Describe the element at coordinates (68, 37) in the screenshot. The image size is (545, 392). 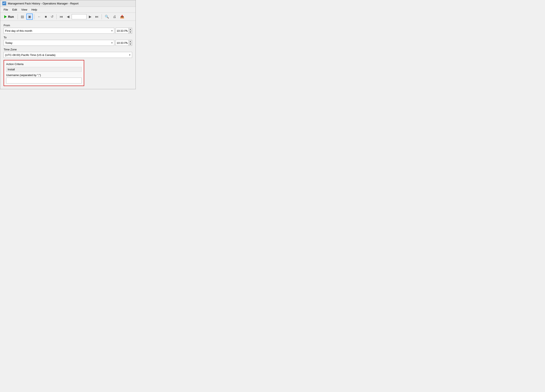
I see `to-label: To` at that location.